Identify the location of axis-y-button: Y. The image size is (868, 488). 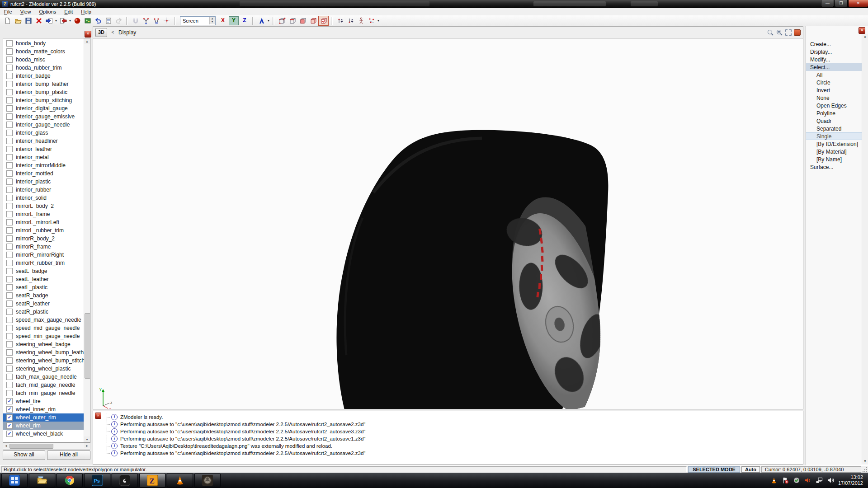
(234, 21).